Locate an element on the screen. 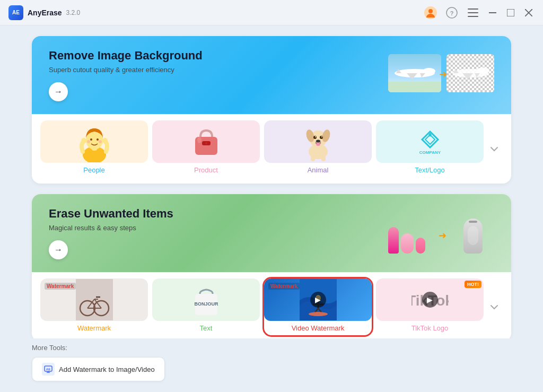 The height and width of the screenshot is (392, 543). app-version: 3.2.0 is located at coordinates (73, 13).